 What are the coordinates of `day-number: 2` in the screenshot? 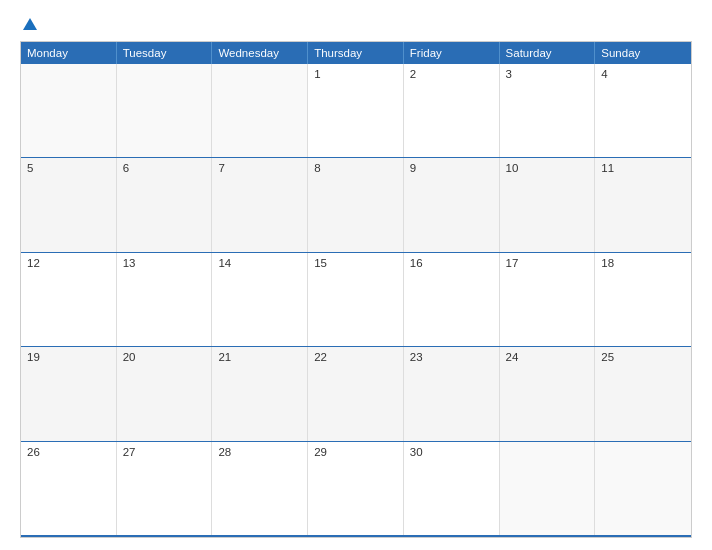 It's located at (413, 74).